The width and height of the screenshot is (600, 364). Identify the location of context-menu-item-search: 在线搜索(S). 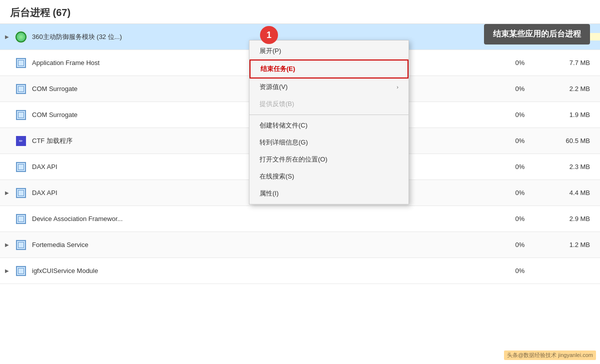
(329, 176).